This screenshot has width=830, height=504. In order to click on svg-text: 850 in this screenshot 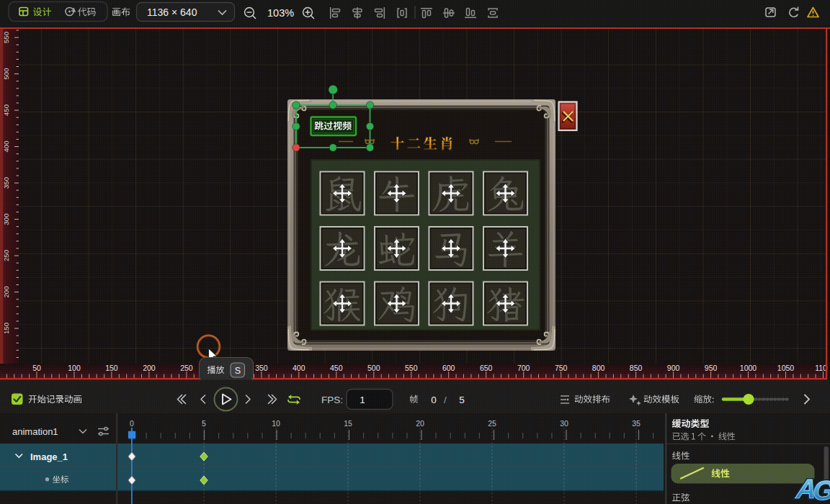, I will do `click(636, 368)`.